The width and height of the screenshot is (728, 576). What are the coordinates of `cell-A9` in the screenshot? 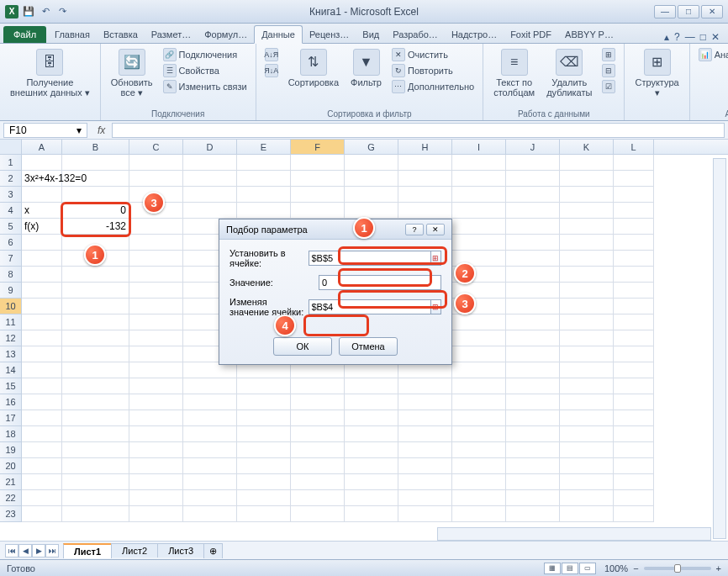 It's located at (42, 291).